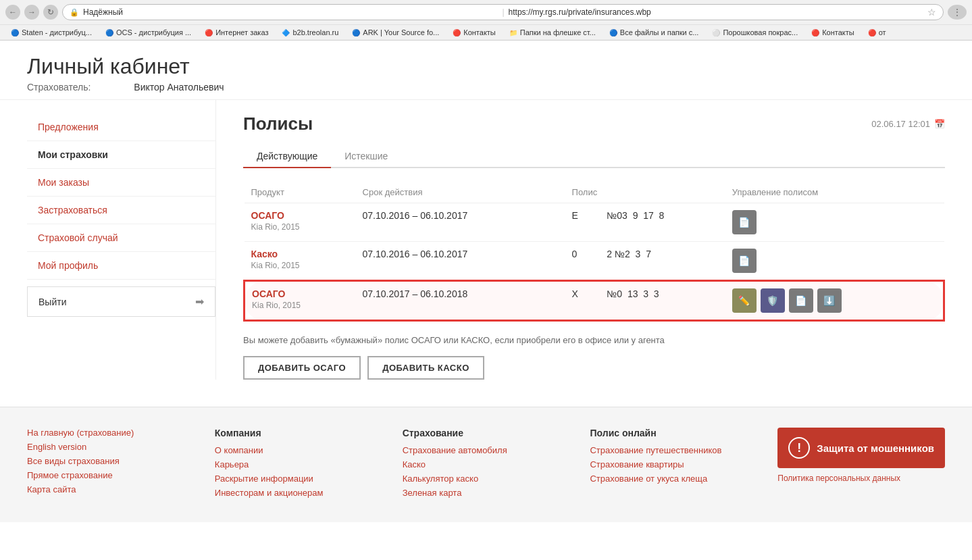 This screenshot has width=972, height=560. What do you see at coordinates (744, 301) in the screenshot?
I see `row3-edit-button: ✏️` at bounding box center [744, 301].